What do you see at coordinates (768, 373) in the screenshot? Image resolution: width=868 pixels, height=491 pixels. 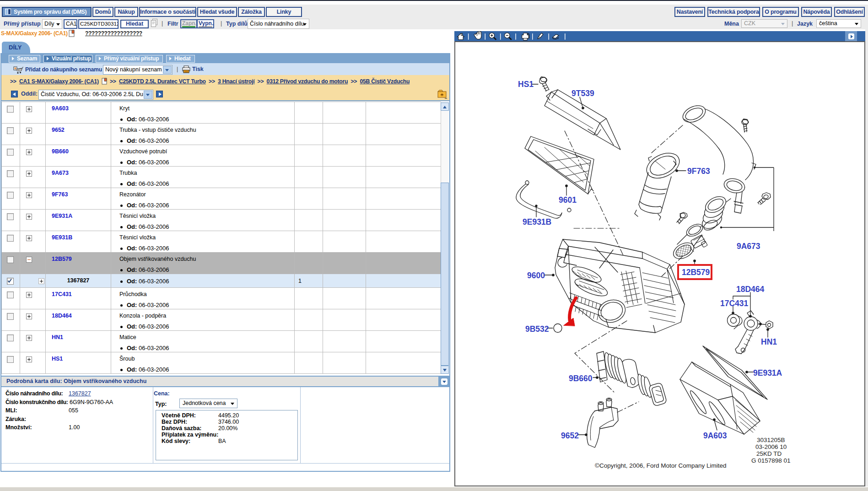 I see `svg-text: 9E931A` at bounding box center [768, 373].